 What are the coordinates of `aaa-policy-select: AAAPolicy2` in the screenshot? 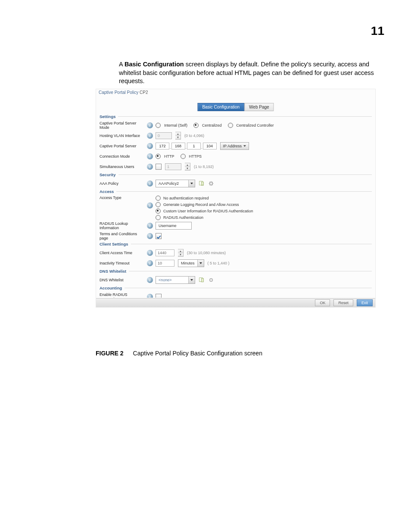 It's located at (175, 184).